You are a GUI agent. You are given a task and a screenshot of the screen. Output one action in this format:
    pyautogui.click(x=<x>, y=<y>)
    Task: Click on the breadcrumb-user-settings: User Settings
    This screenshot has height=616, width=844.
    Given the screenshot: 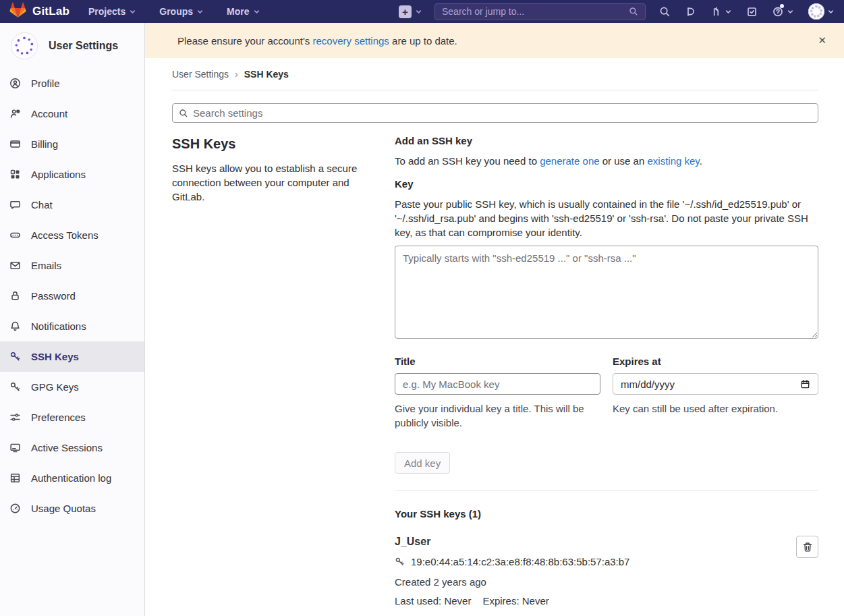 What is the action you would take?
    pyautogui.click(x=200, y=74)
    